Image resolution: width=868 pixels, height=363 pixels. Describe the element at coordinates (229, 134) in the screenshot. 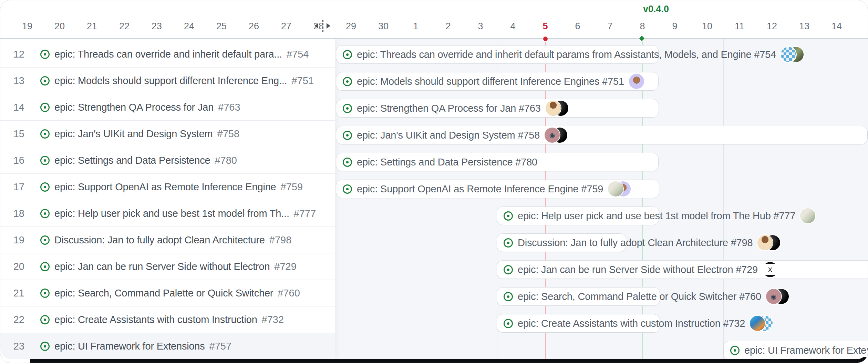

I see `issue-number: #758` at that location.